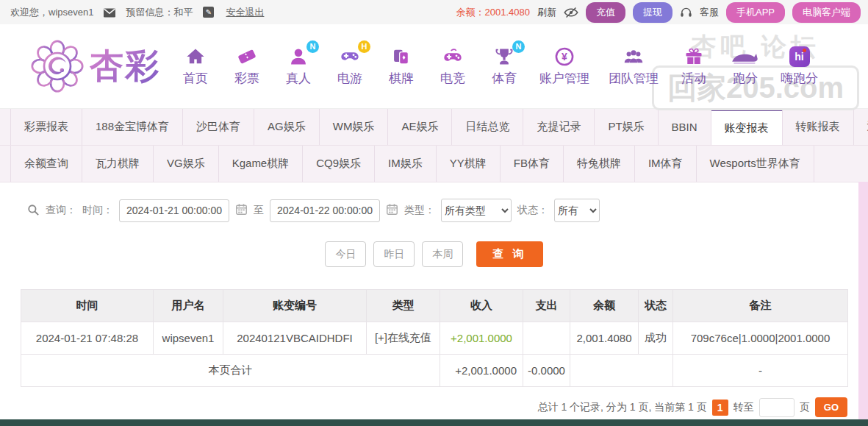 This screenshot has width=868, height=426. What do you see at coordinates (488, 127) in the screenshot?
I see `tab-daily-overview: 日结总览` at bounding box center [488, 127].